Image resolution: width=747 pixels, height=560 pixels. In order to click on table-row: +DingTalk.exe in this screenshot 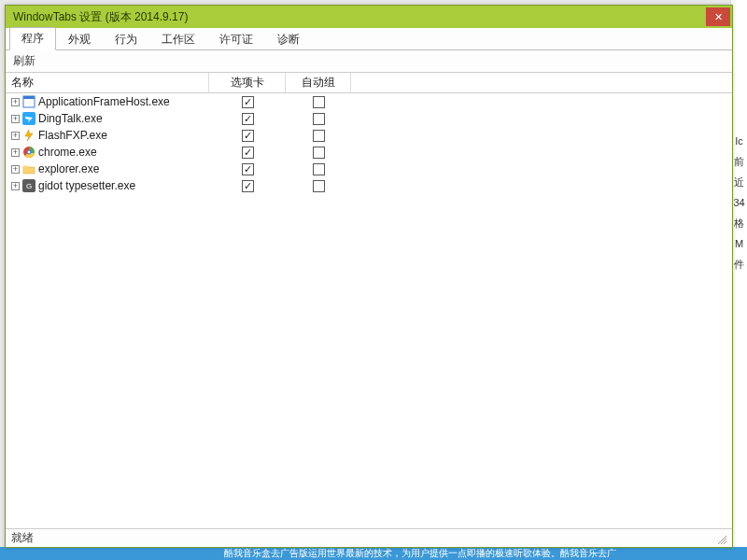, I will do `click(369, 119)`.